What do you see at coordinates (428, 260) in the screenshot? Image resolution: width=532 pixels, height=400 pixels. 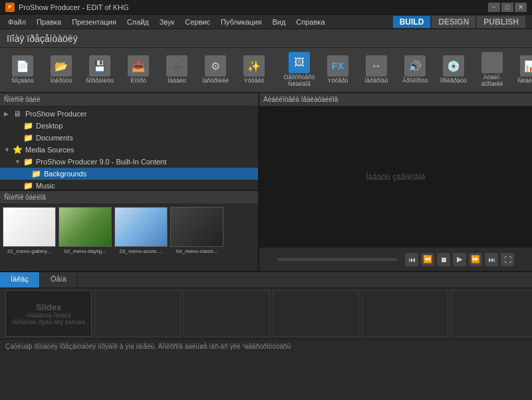 I see `rewind-button: ⏪` at bounding box center [428, 260].